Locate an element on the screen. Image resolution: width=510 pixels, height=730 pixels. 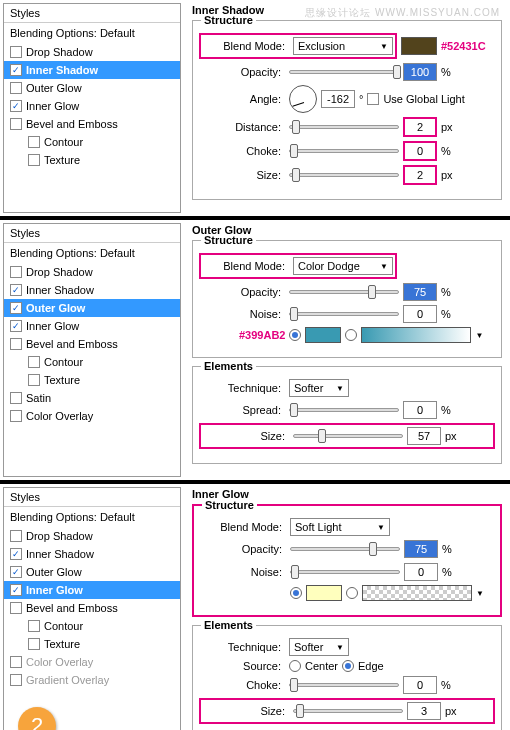
color-hex-label: #52431C is located at coordinates (464, 46).